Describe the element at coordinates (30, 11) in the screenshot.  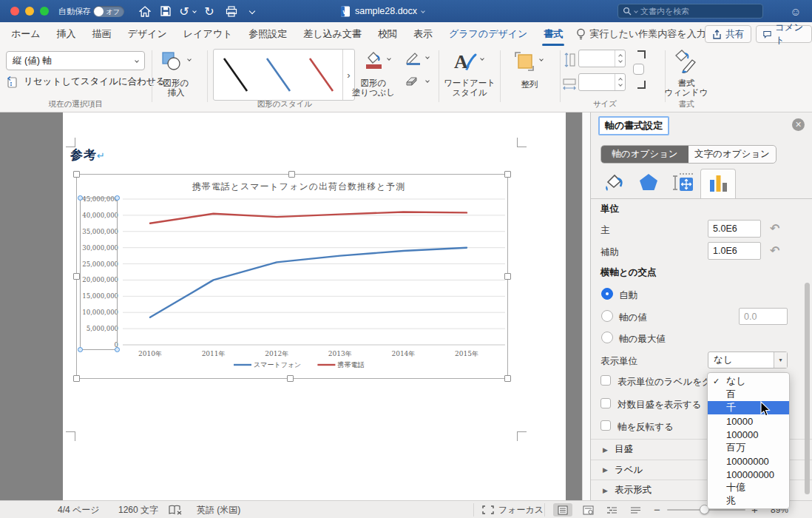
I see `minimize-window-button` at that location.